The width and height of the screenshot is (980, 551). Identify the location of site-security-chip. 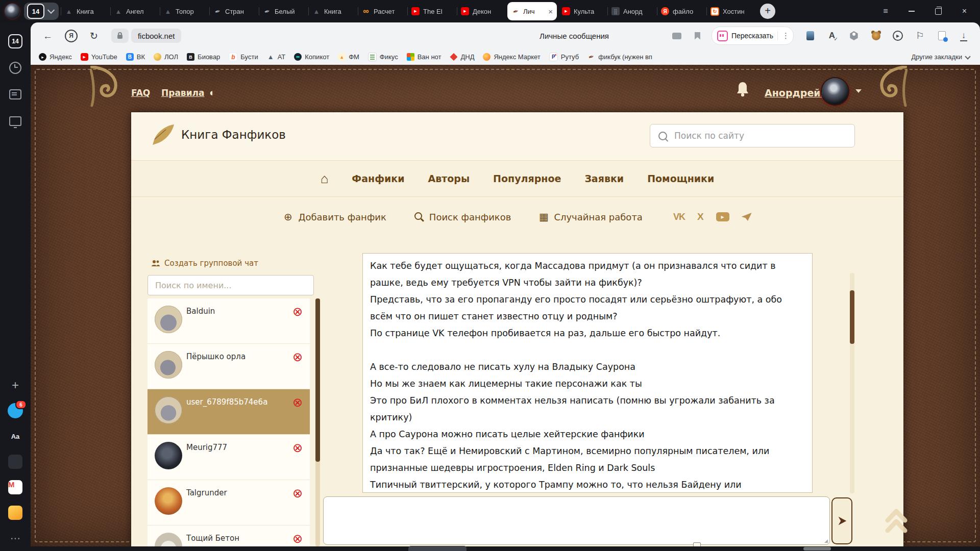
(120, 36).